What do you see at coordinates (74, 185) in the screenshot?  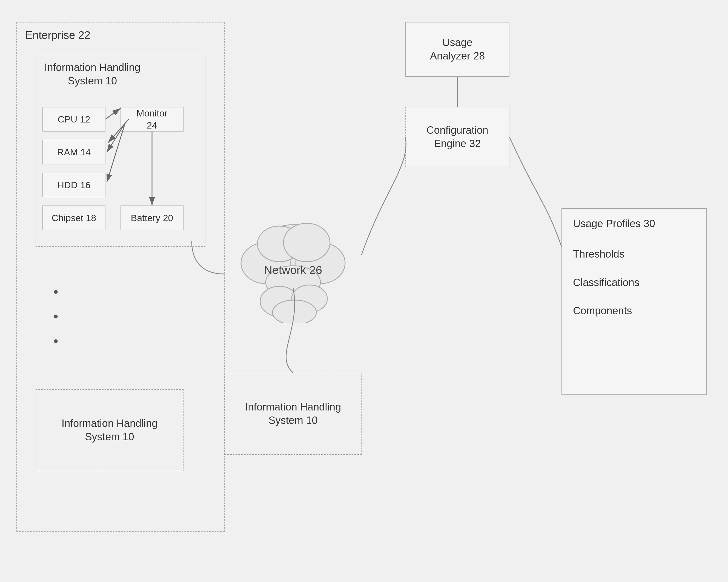 I see `hdd-box: HDD 16` at bounding box center [74, 185].